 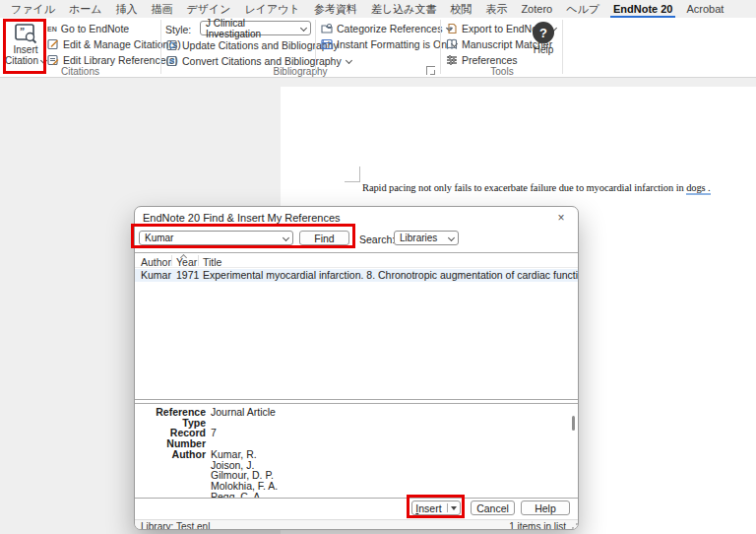 I want to click on manuscript-matcher-icon, so click(x=452, y=44).